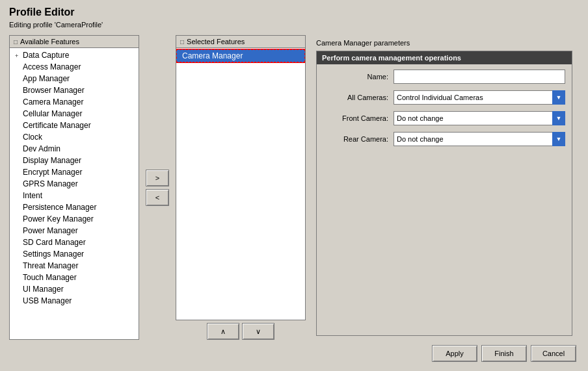 The image size is (588, 371). Describe the element at coordinates (504, 353) in the screenshot. I see `finish-button: Finish` at that location.